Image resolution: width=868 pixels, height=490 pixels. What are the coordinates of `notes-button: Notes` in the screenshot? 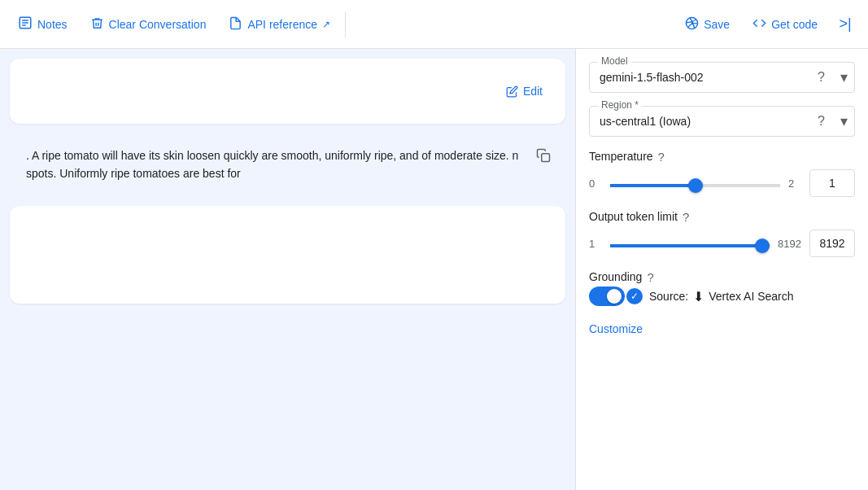 It's located at (42, 24).